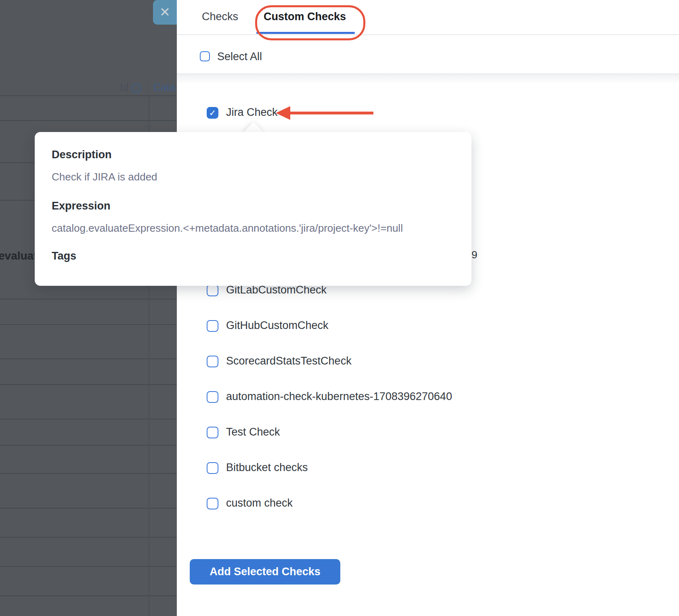 This screenshot has width=679, height=616. I want to click on id-column-label: Id, so click(124, 87).